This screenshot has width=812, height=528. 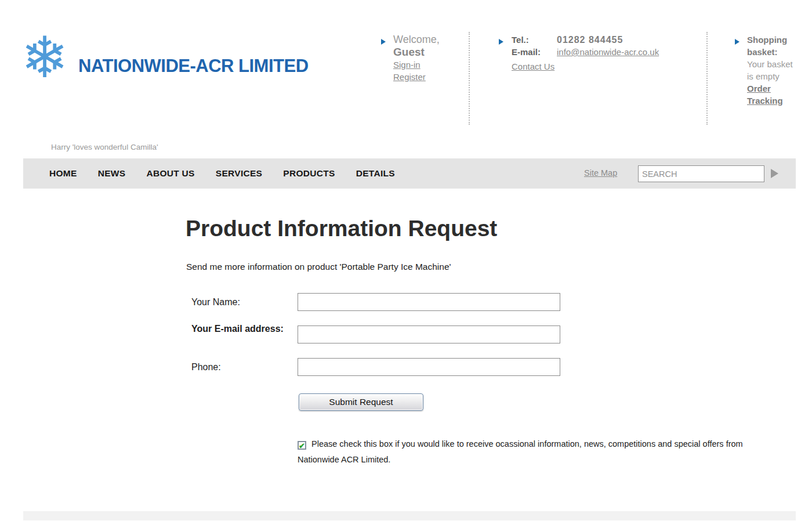 I want to click on contact-us-link: Contact Us, so click(x=533, y=66).